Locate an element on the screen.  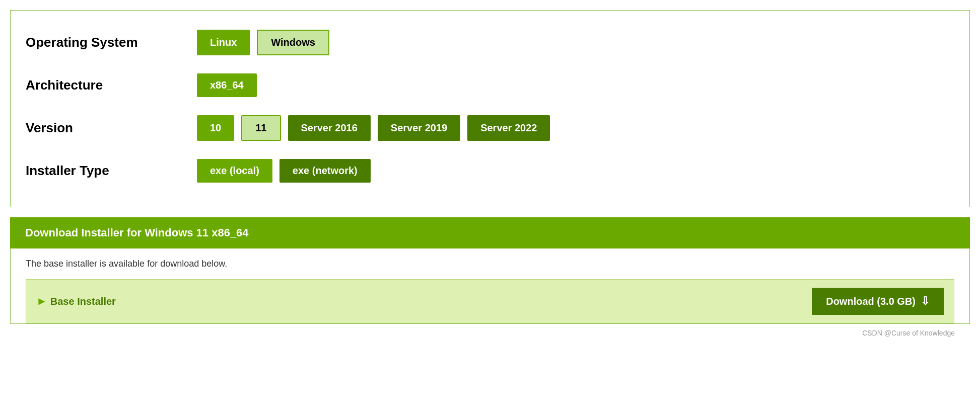
os-linux-button: Linux is located at coordinates (224, 42).